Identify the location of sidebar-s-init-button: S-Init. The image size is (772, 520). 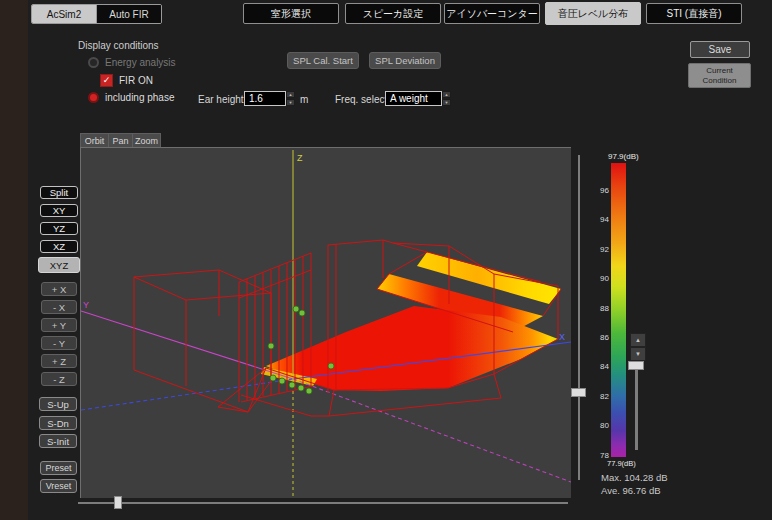
(58, 441).